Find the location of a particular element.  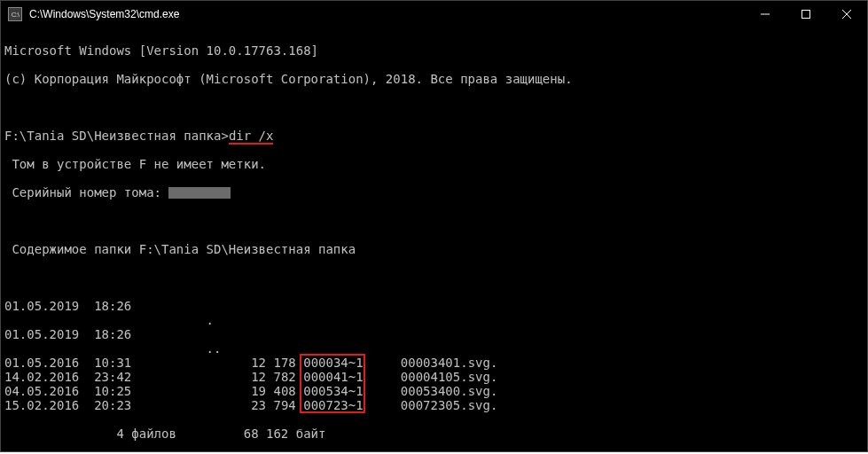

time-col: 23:42 is located at coordinates (113, 377).